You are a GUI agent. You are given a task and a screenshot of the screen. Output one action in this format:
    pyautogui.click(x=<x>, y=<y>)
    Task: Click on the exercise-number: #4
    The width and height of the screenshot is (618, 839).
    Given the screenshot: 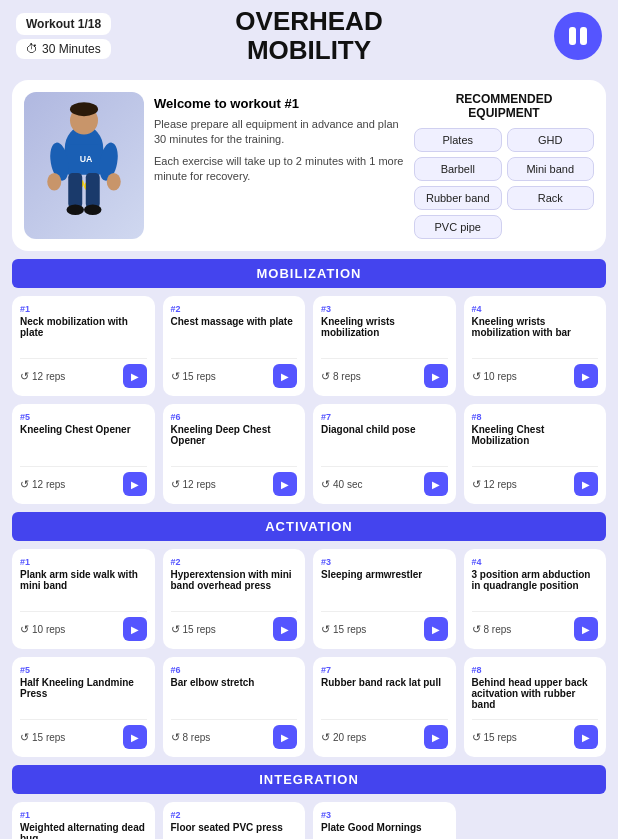 What is the action you would take?
    pyautogui.click(x=536, y=309)
    